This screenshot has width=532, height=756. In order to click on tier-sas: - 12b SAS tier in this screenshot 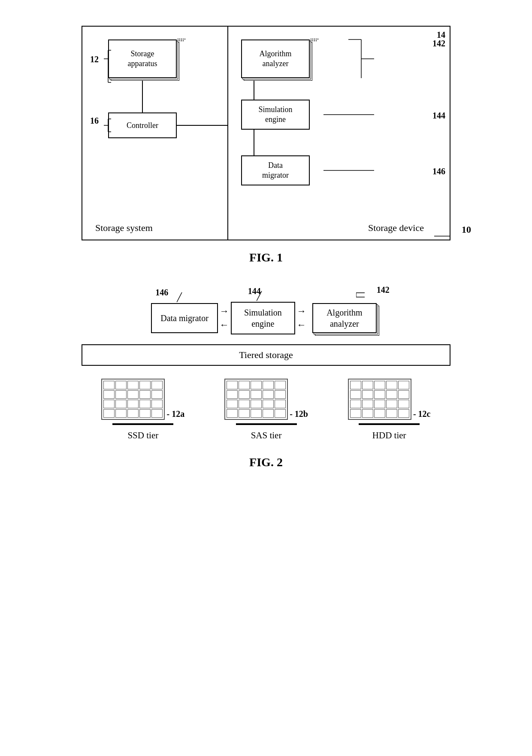, I will do `click(266, 410)`.